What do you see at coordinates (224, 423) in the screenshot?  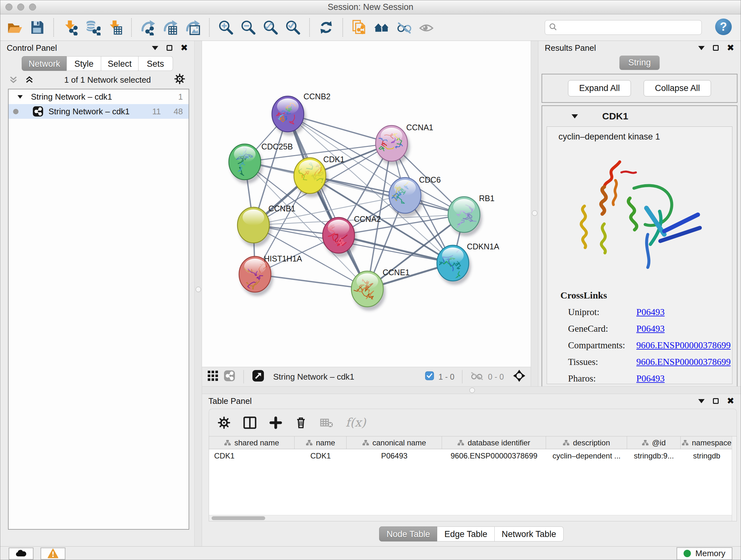 I see `table-settings-gear-icon` at bounding box center [224, 423].